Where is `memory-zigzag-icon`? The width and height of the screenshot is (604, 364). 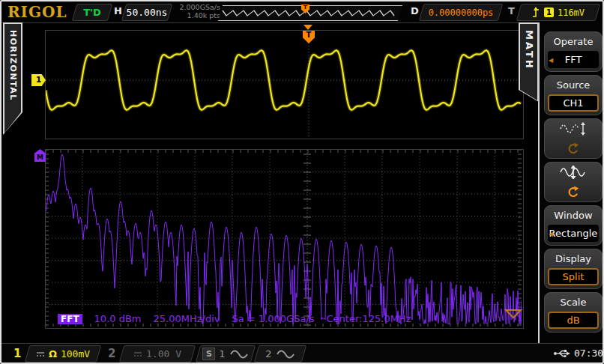 memory-zigzag-icon is located at coordinates (310, 12).